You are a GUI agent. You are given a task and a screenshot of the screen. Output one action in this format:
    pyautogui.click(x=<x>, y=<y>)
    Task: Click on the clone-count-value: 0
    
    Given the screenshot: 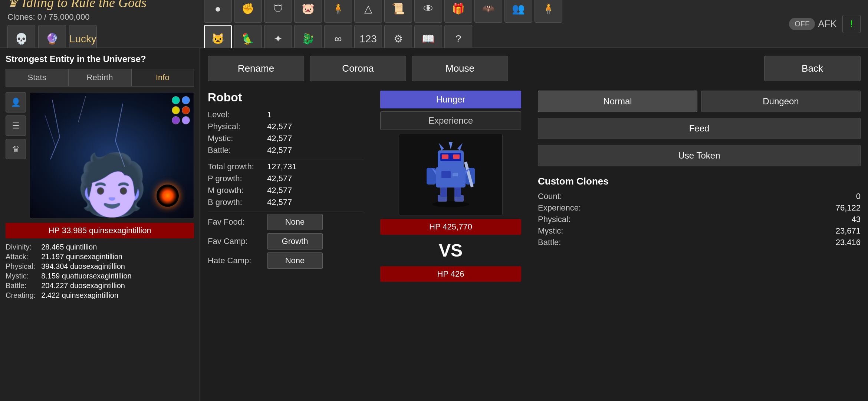 What is the action you would take?
    pyautogui.click(x=858, y=196)
    